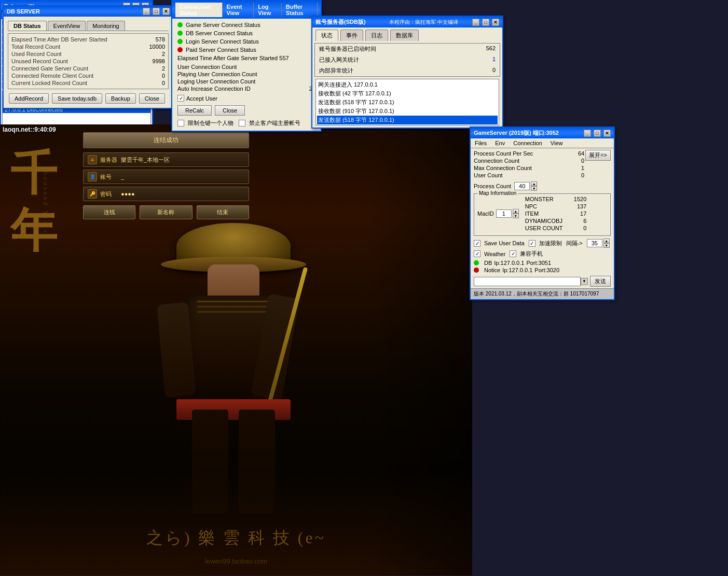 The image size is (728, 576). Describe the element at coordinates (607, 243) in the screenshot. I see `interval-spinner-buttons: ▲ ▼` at that location.